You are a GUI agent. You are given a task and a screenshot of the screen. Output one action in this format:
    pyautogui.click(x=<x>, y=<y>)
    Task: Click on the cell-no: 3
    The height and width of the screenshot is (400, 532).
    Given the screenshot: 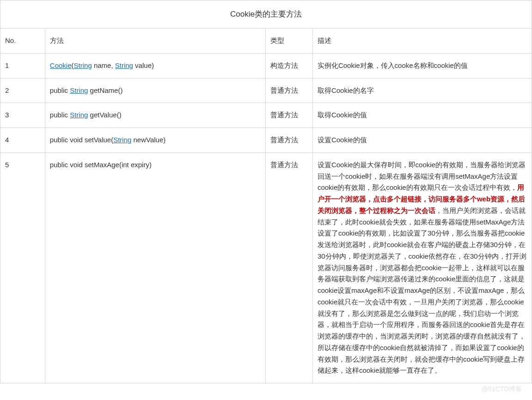 What is the action you would take?
    pyautogui.click(x=23, y=115)
    